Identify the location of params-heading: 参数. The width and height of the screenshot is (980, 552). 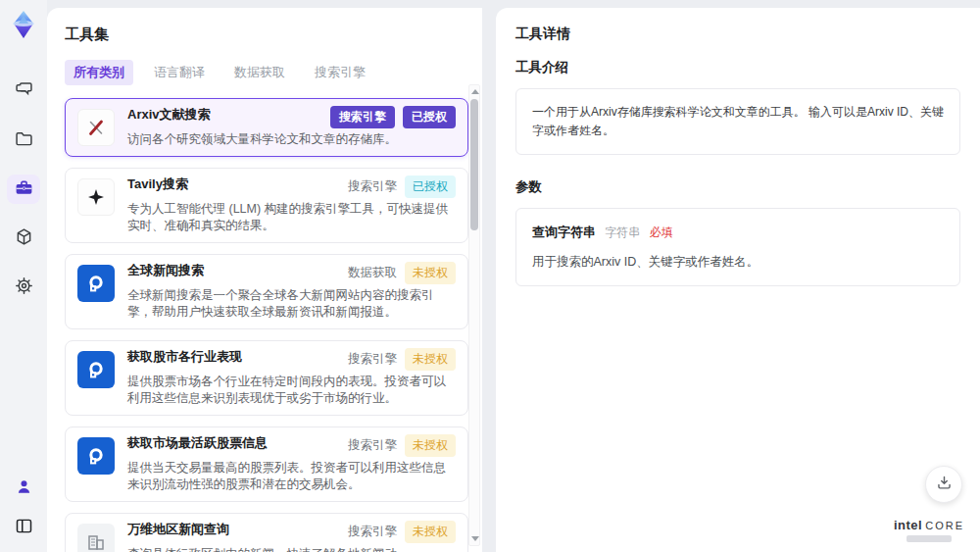
(738, 187).